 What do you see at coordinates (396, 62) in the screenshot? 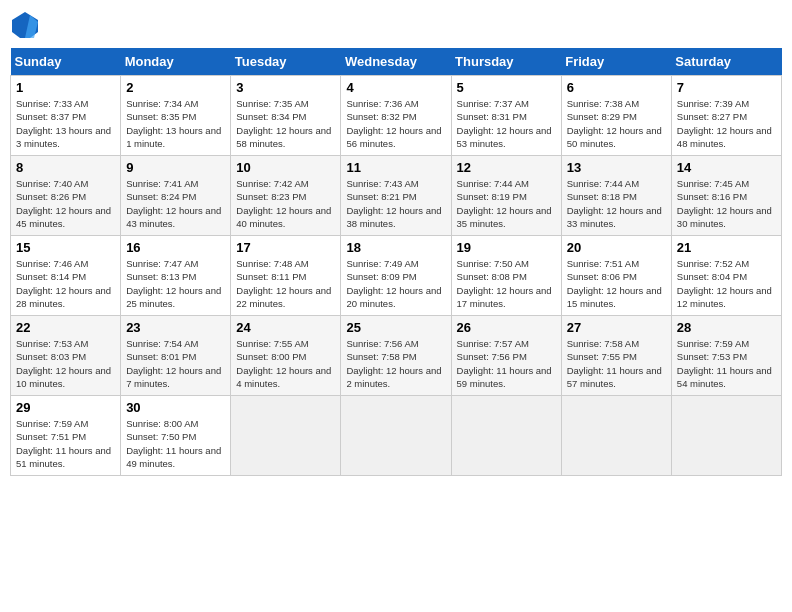
I see `column-header-wednesday: Wednesday` at bounding box center [396, 62].